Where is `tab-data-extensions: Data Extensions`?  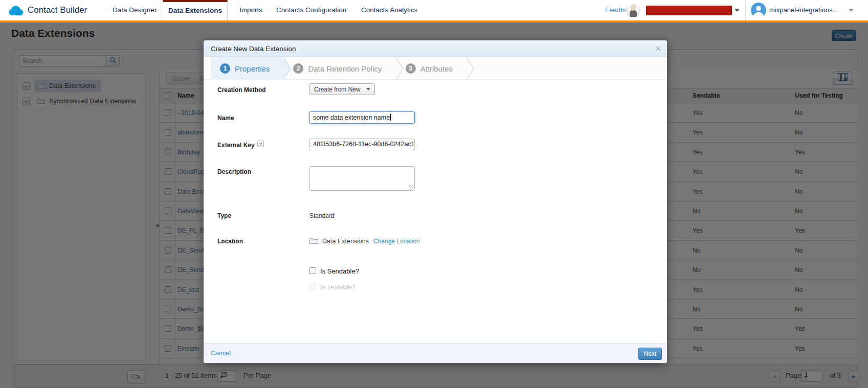 tab-data-extensions: Data Extensions is located at coordinates (195, 10).